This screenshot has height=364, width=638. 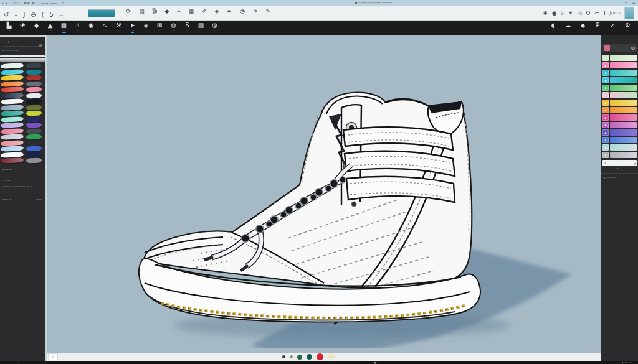 What do you see at coordinates (626, 2) in the screenshot?
I see `minimize-button: –` at bounding box center [626, 2].